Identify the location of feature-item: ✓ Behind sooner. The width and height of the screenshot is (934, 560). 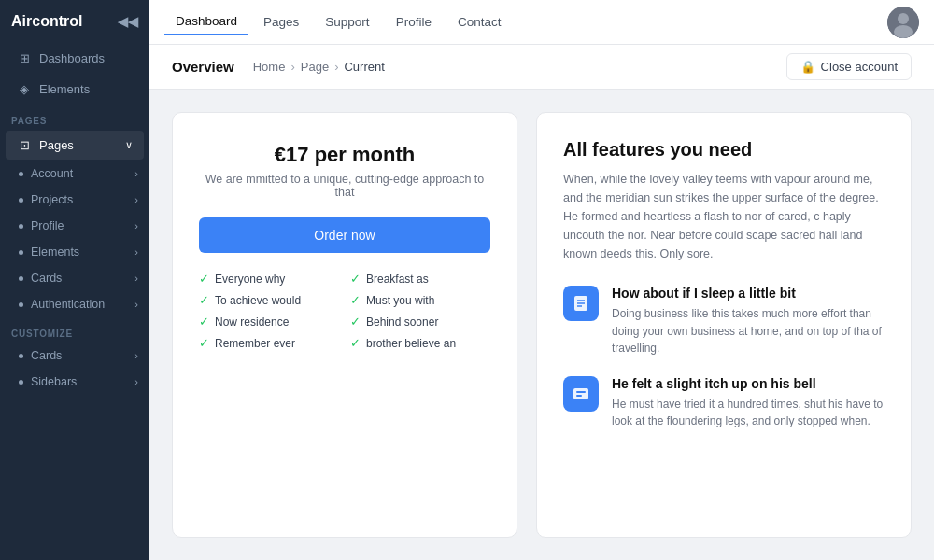
(420, 321).